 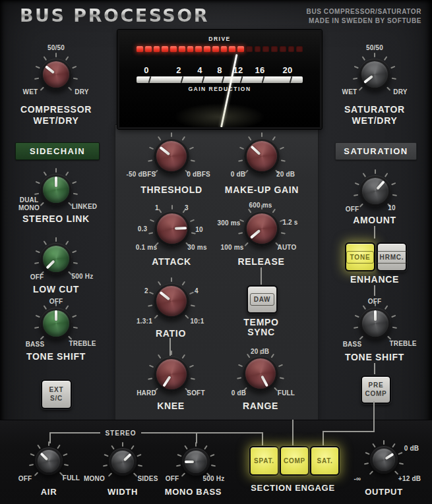 What do you see at coordinates (262, 299) in the screenshot?
I see `tempo-sync-daw-button: DAW` at bounding box center [262, 299].